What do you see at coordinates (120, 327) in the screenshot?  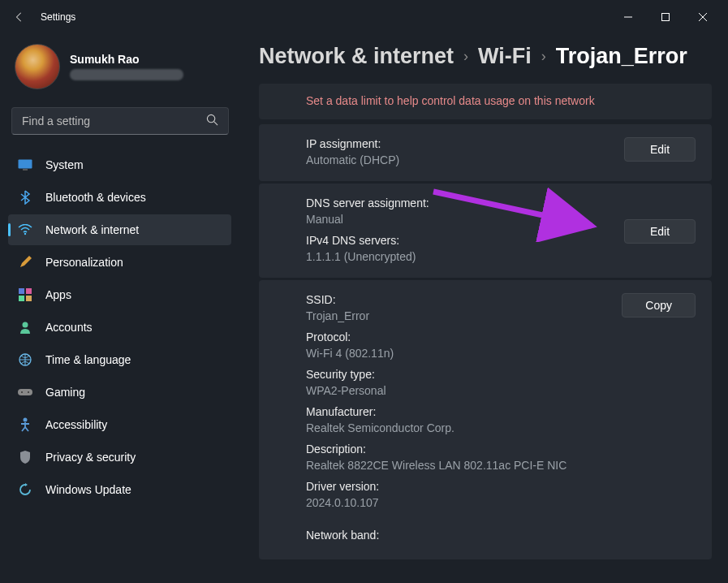 I see `sidebar-item-accounts: Accounts` at bounding box center [120, 327].